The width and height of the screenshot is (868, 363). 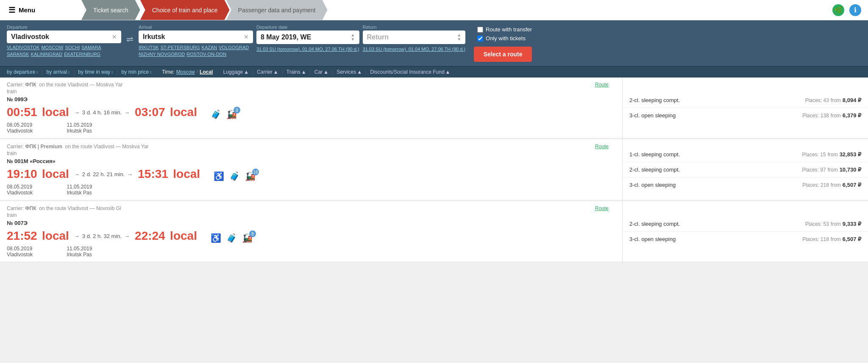 What do you see at coordinates (111, 10) in the screenshot?
I see `bc-ticket-search: Ticket search` at bounding box center [111, 10].